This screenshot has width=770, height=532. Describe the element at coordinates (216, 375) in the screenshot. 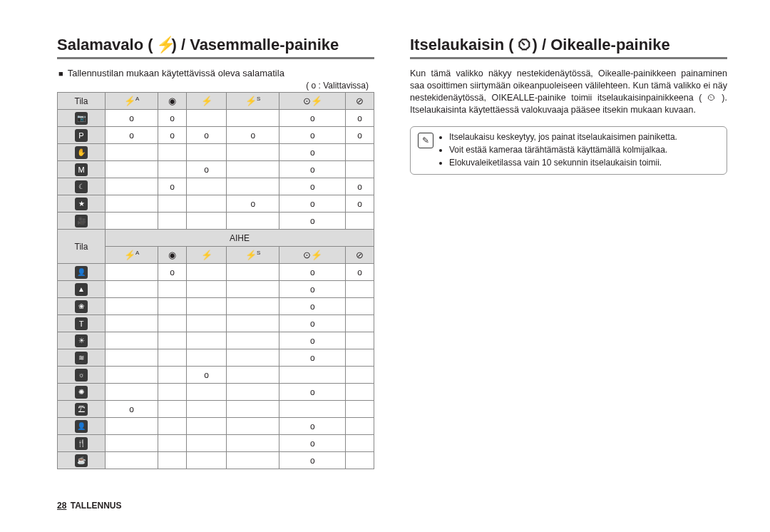

I see `table-row: ☼o` at that location.